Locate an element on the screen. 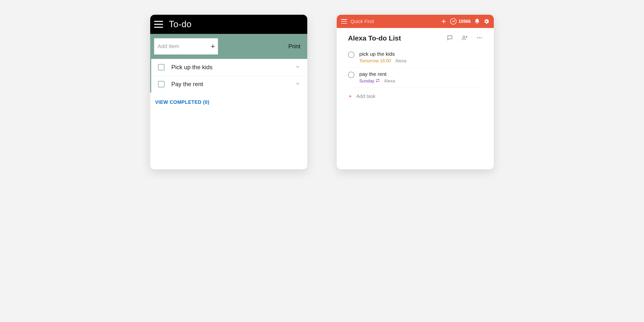 The image size is (644, 322). todoist-card: 10566 Alexa To-do List is located at coordinates (415, 92).